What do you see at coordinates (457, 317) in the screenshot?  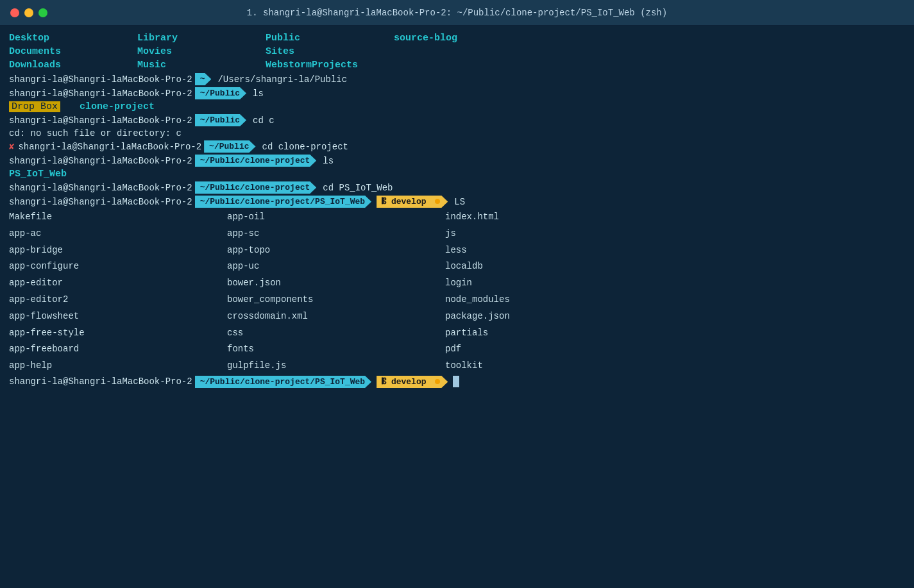 I see `ls-row: app-flowsheetcrossdomain.xmlpackage.json` at bounding box center [457, 317].